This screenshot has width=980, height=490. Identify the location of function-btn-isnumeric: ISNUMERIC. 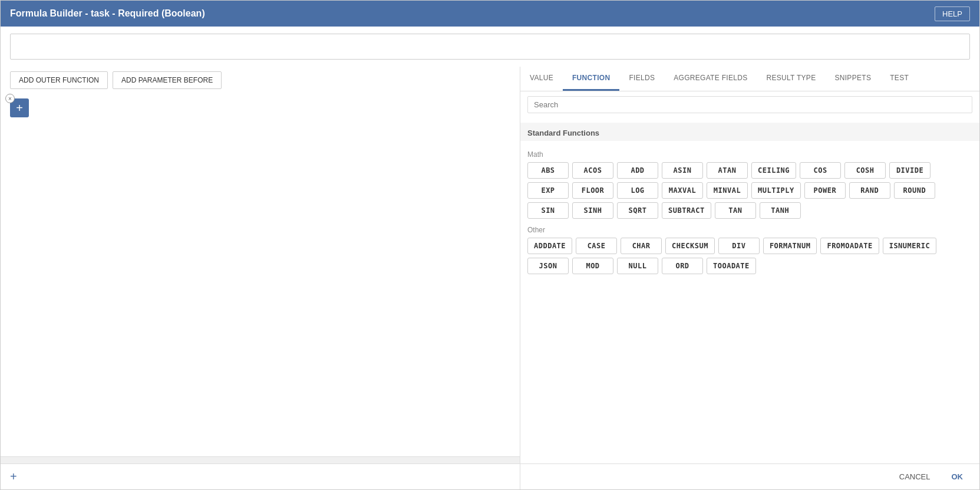
(910, 246).